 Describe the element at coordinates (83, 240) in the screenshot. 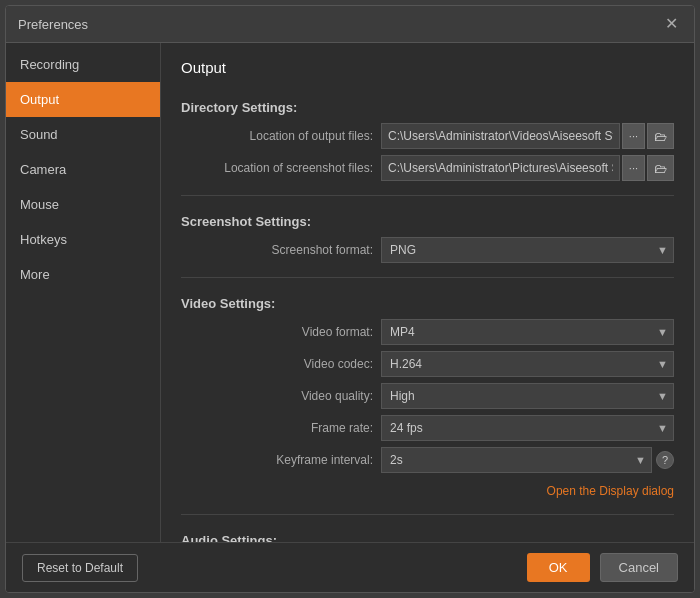

I see `sidebar-item-hotkeys: Hotkeys` at that location.